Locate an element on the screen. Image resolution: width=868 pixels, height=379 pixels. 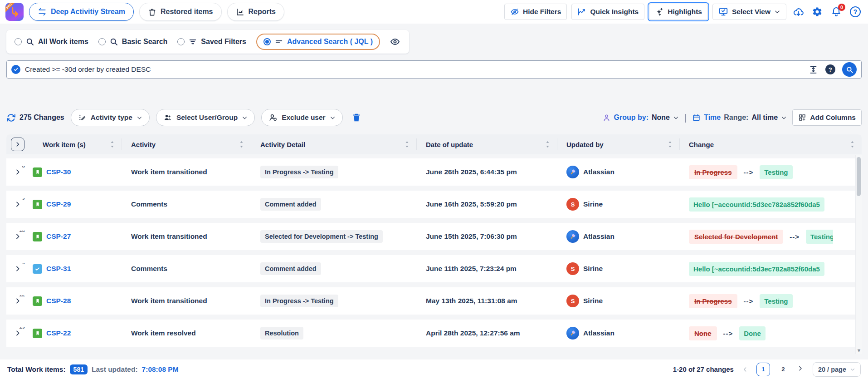
table-row: 4CSP-31CommentsComment addedJune 11th 20… is located at coordinates (434, 269).